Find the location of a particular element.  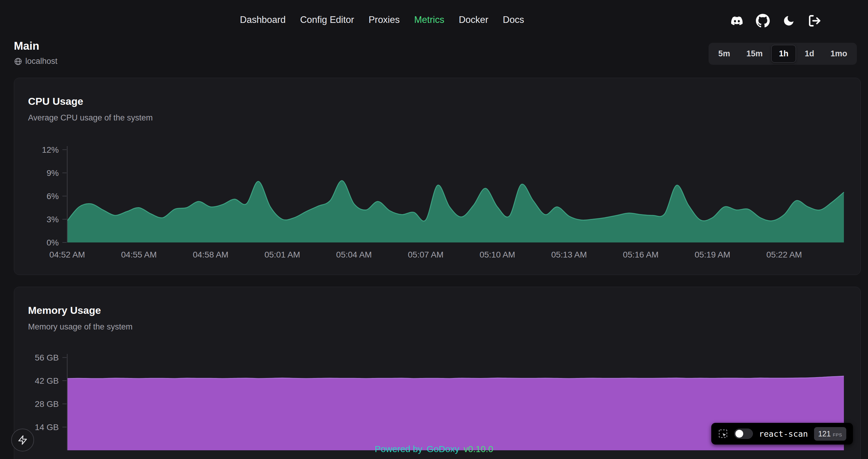

svg-text: 6% is located at coordinates (53, 196).